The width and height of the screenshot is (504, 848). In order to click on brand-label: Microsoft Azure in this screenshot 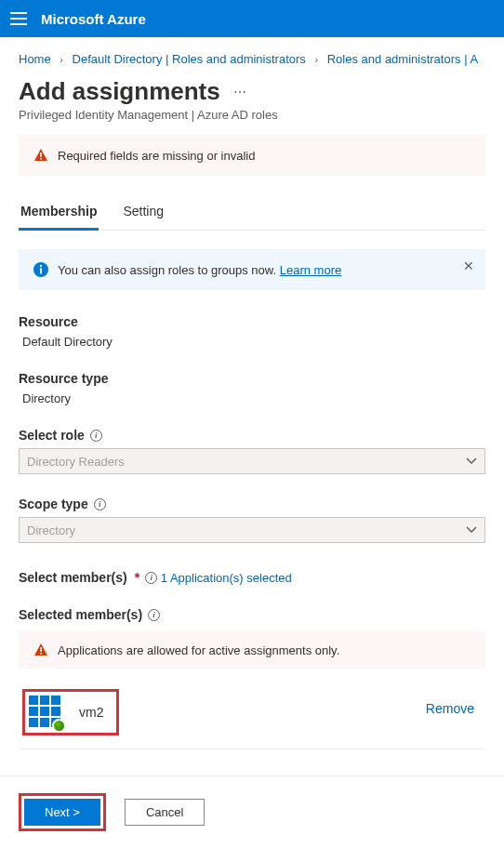, I will do `click(93, 19)`.